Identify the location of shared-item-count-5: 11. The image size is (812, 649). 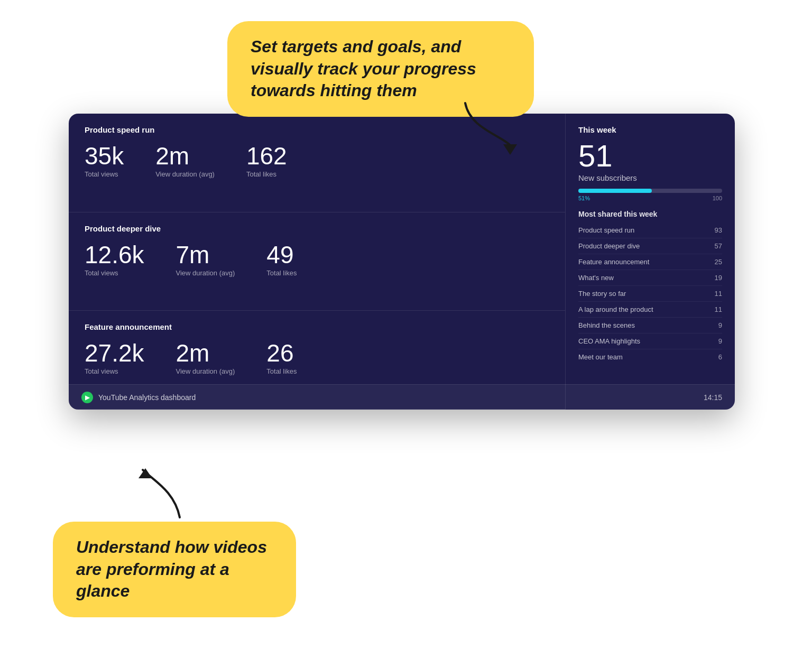
(718, 310).